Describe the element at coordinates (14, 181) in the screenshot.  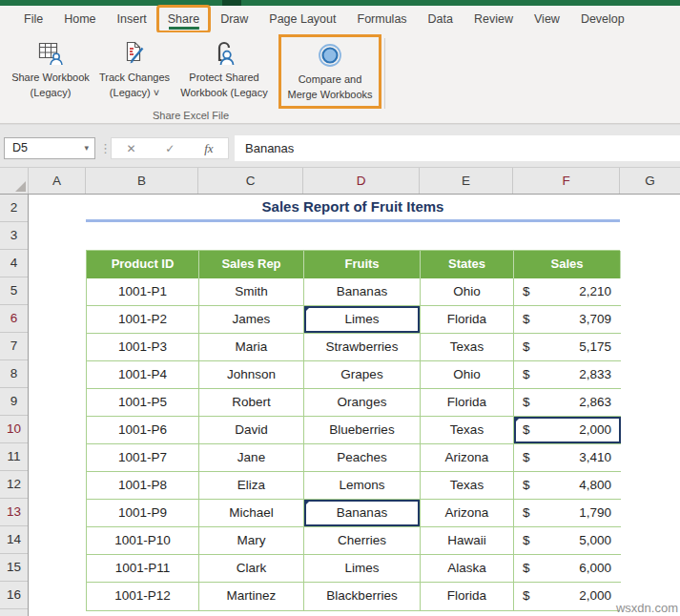
I see `select-all-button` at that location.